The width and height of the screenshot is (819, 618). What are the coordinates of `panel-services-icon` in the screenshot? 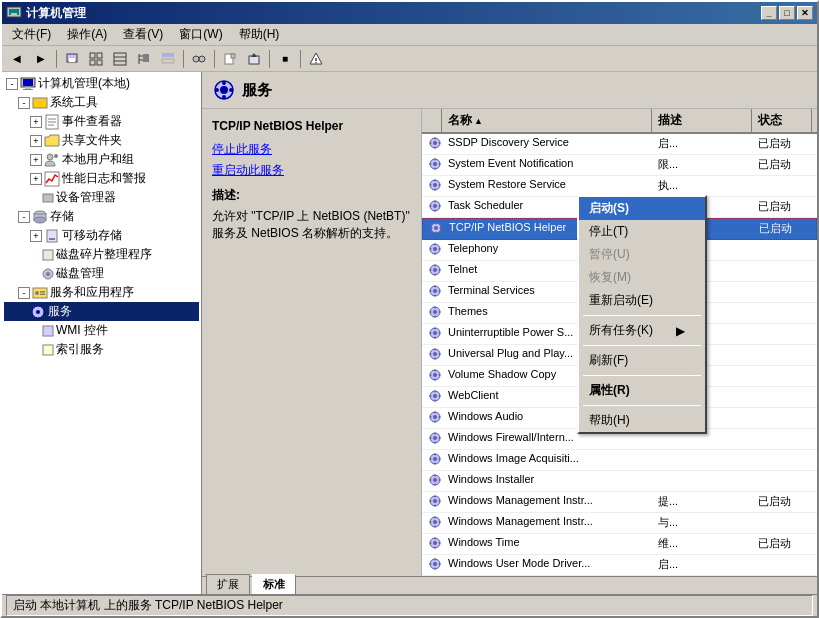 It's located at (224, 90).